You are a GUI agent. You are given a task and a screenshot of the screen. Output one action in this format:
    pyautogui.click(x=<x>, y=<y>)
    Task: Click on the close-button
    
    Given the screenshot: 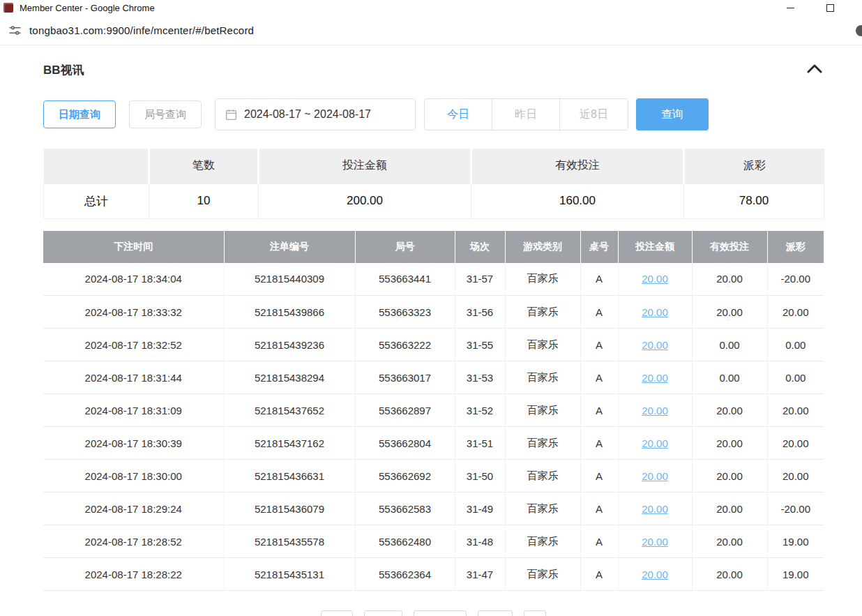 What is the action you would take?
    pyautogui.click(x=856, y=8)
    